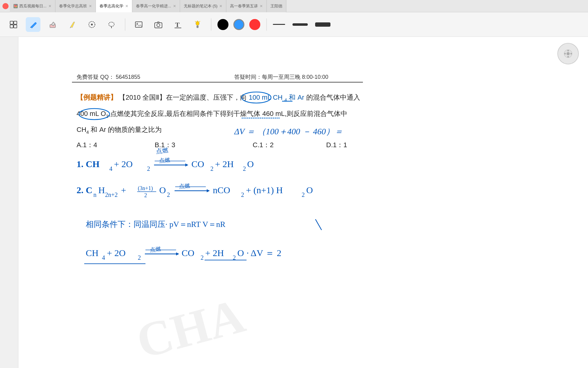 The width and height of the screenshot is (588, 368). What do you see at coordinates (337, 145) in the screenshot?
I see `svg-text: D.1：1` at bounding box center [337, 145].